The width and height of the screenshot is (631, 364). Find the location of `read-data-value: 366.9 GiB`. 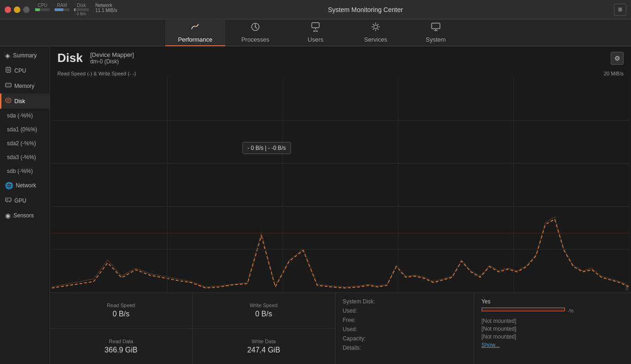

read-data-value: 366.9 GiB is located at coordinates (121, 350).